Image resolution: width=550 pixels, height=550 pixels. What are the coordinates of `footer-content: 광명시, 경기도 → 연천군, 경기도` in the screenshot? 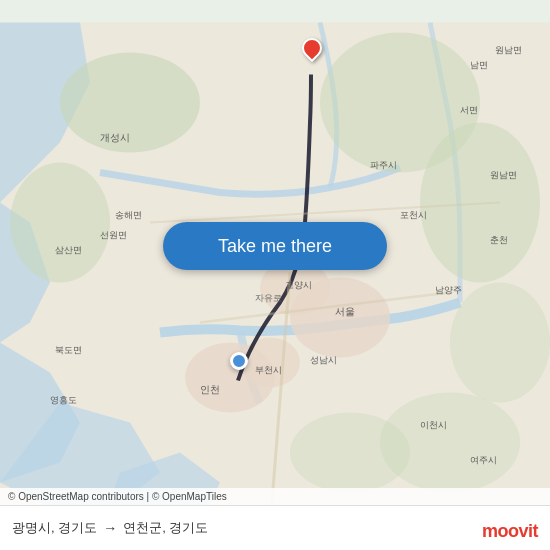 It's located at (110, 528).